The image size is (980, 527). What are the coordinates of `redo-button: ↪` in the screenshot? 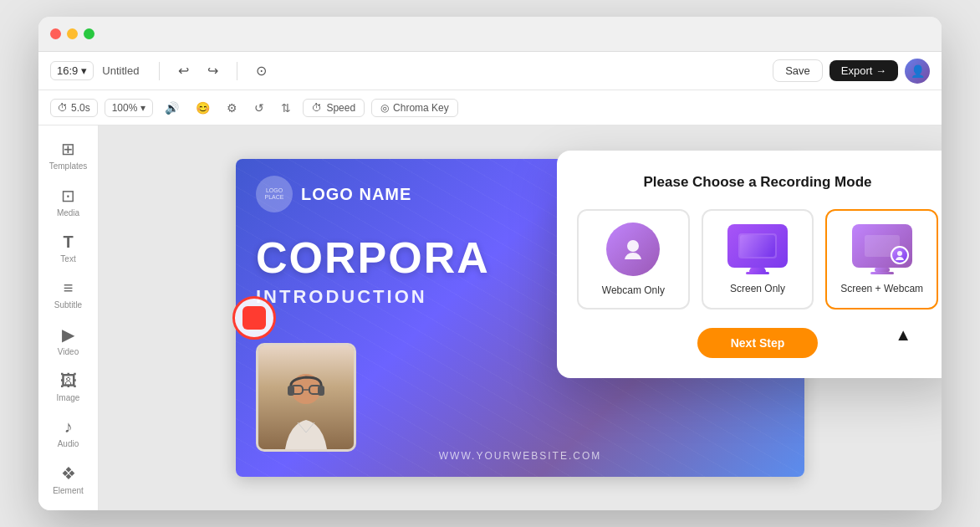 It's located at (212, 70).